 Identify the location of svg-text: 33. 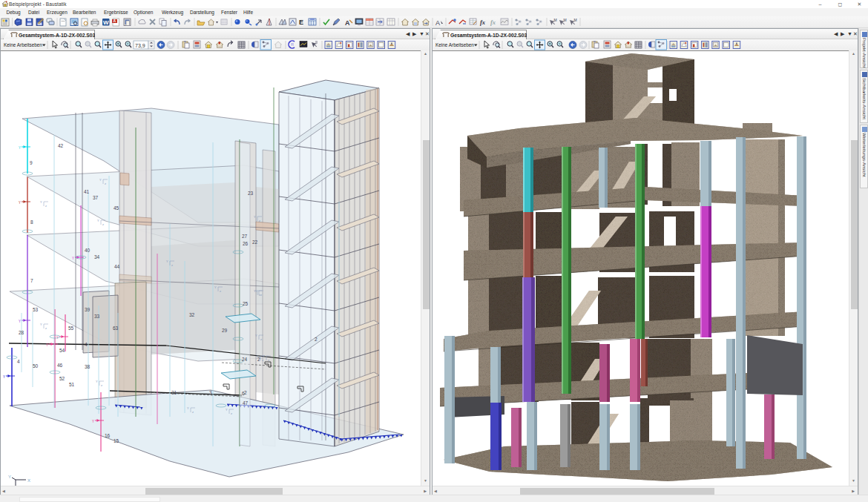
(97, 316).